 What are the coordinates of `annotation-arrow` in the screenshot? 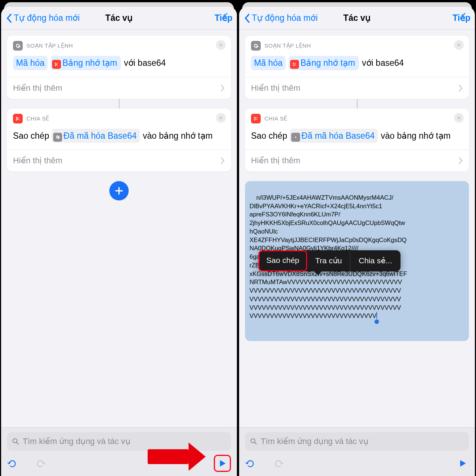 It's located at (177, 457).